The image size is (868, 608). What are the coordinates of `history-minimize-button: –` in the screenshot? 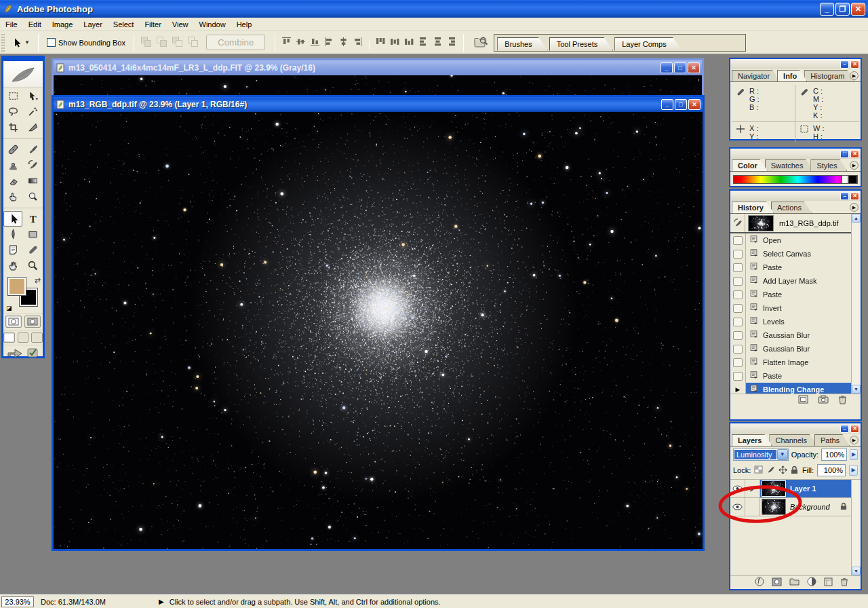 It's located at (845, 196).